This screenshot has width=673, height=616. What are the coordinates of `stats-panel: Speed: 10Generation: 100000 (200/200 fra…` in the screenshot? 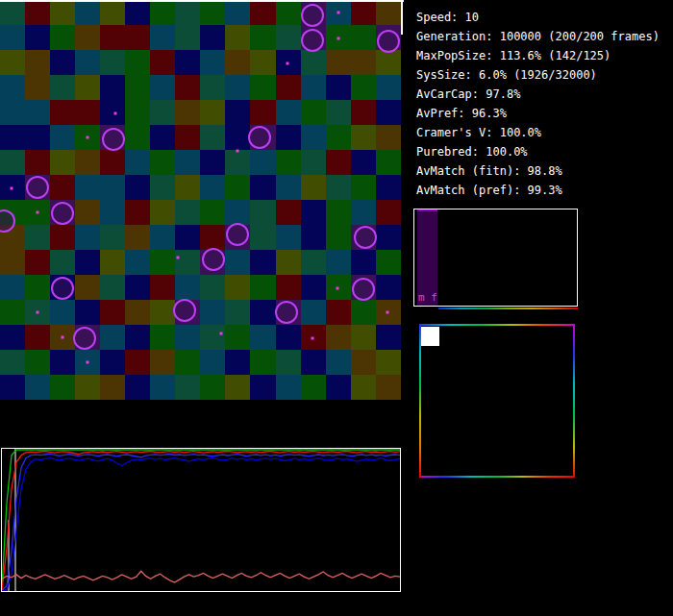 It's located at (538, 104).